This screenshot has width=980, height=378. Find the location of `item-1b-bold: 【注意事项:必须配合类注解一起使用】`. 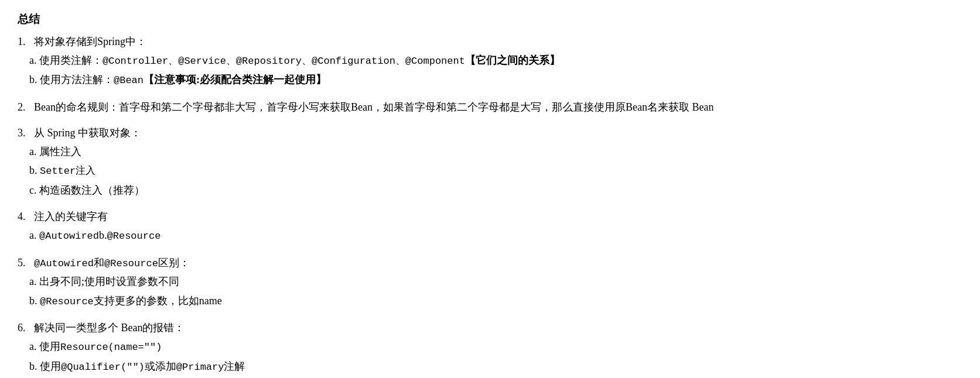

item-1b-bold: 【注意事项:必须配合类注解一起使用】 is located at coordinates (235, 80).